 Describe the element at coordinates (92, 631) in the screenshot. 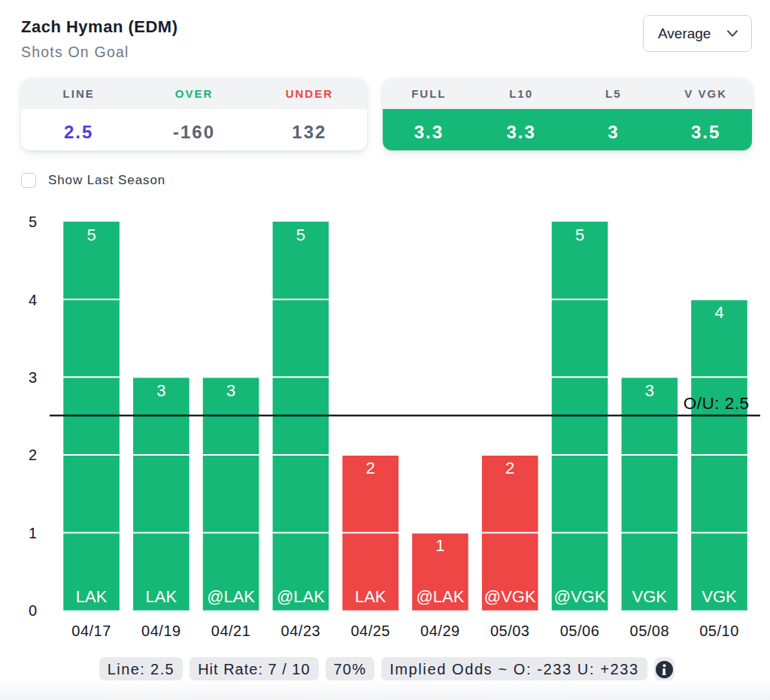

I see `svg-text: 04/17` at that location.